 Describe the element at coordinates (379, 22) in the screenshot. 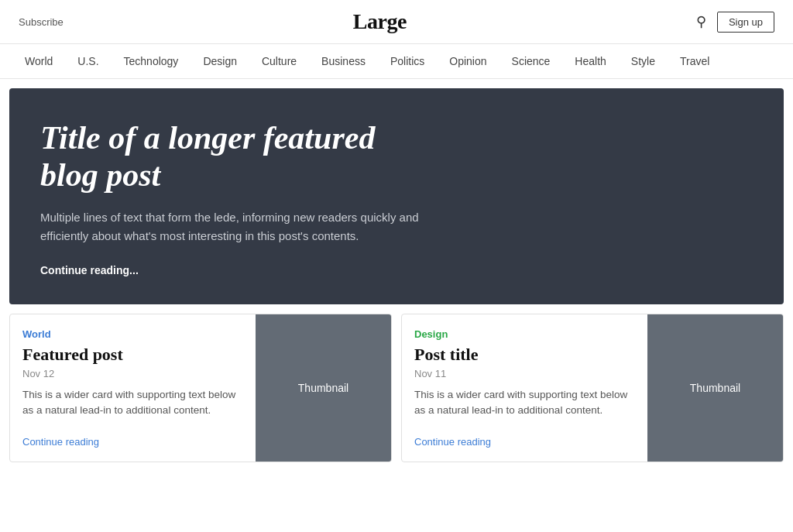

I see `site-title: Large` at that location.